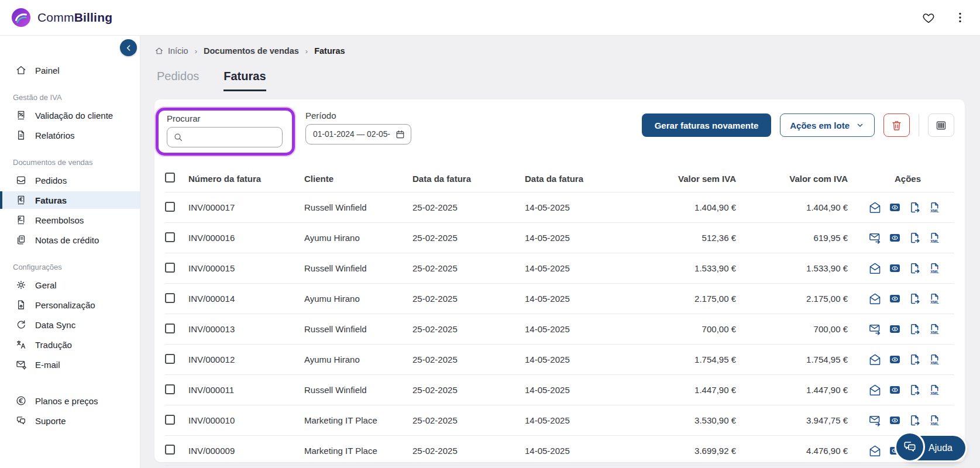  Describe the element at coordinates (21, 180) in the screenshot. I see `inbox-icon` at that location.